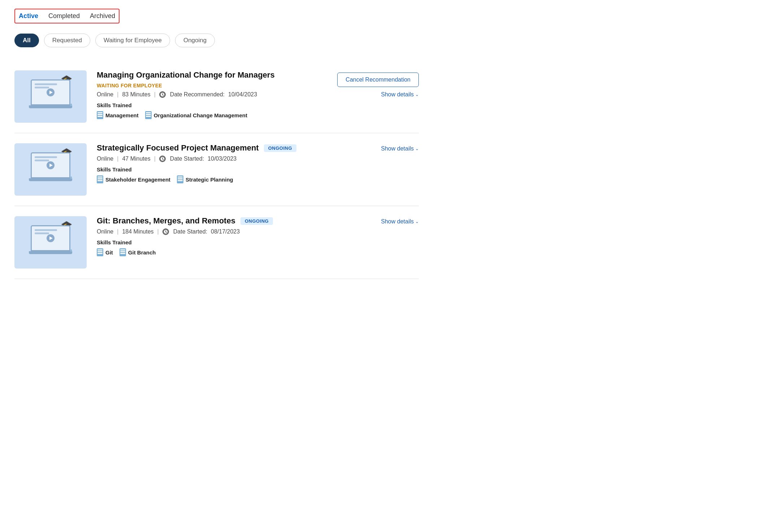  Describe the element at coordinates (118, 115) in the screenshot. I see `skill-item: Management` at that location.